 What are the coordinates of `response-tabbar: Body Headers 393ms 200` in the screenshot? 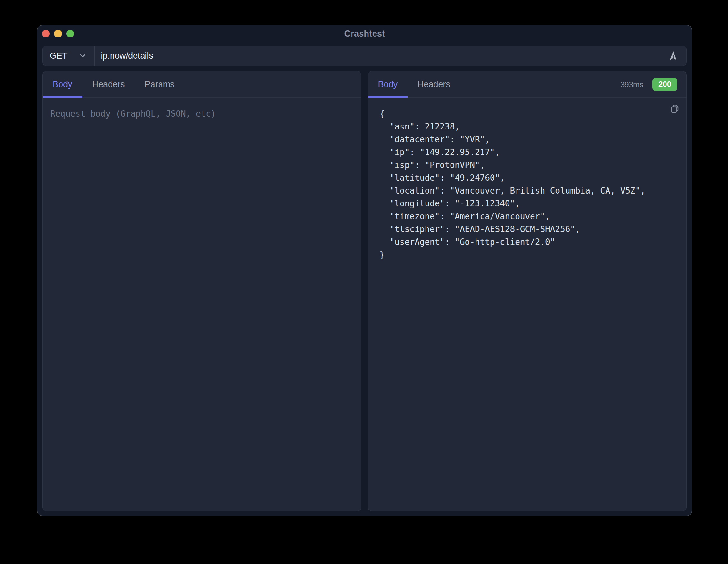 It's located at (527, 85).